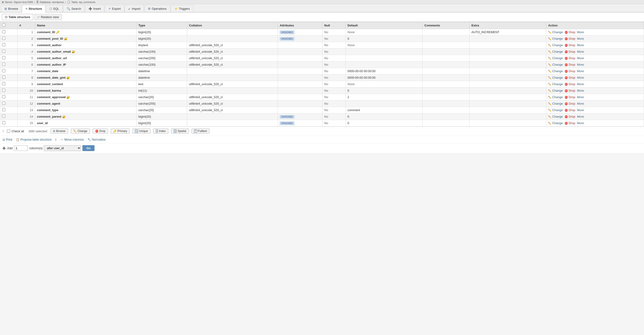 The image size is (644, 335). I want to click on check-all-label: Check all, so click(18, 131).